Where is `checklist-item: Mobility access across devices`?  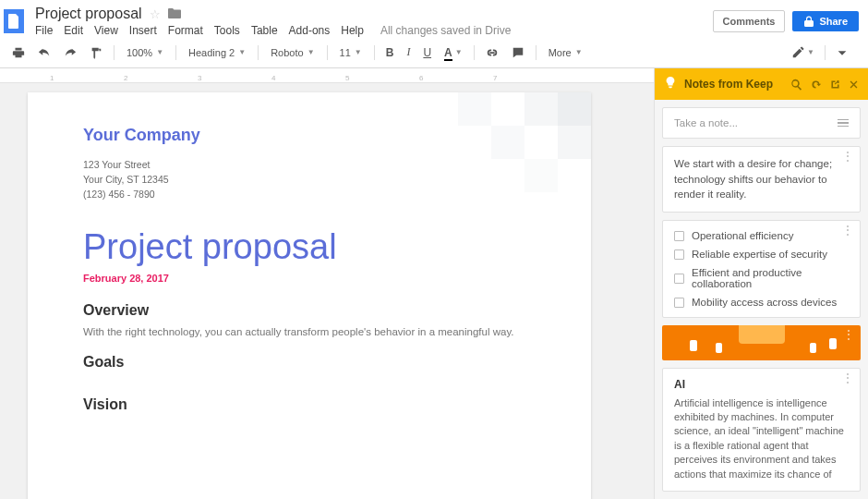 checklist-item: Mobility access across devices is located at coordinates (761, 302).